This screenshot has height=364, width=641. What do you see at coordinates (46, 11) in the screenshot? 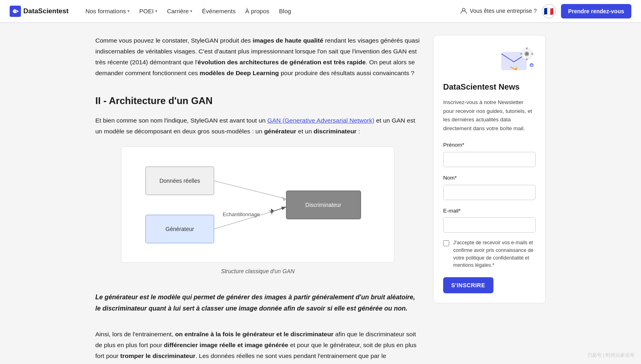
I see `logo-text: DataScientest` at bounding box center [46, 11].